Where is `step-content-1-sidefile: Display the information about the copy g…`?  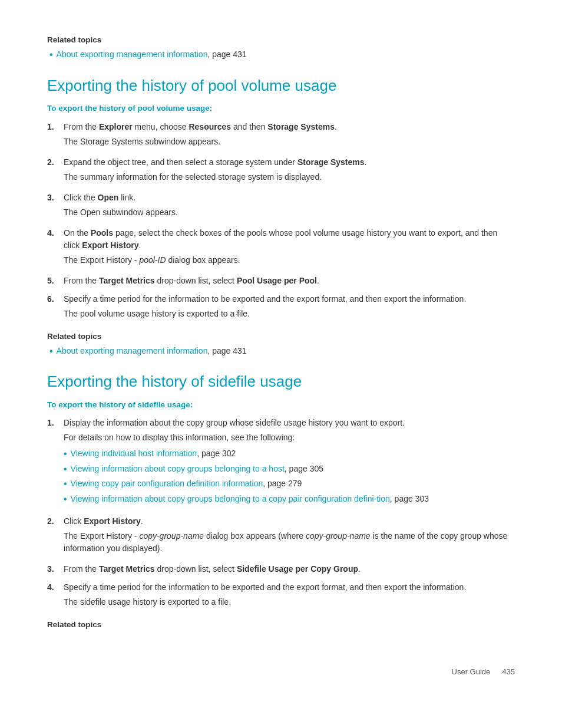
step-content-1-sidefile: Display the information about the copy g… is located at coordinates (289, 463).